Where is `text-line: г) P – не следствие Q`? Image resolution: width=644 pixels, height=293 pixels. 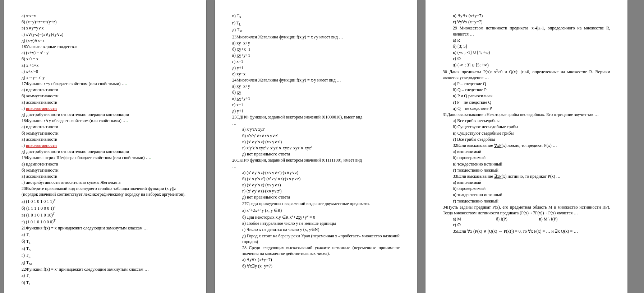
text-line: г) P – не следствие Q is located at coordinates (532, 102).